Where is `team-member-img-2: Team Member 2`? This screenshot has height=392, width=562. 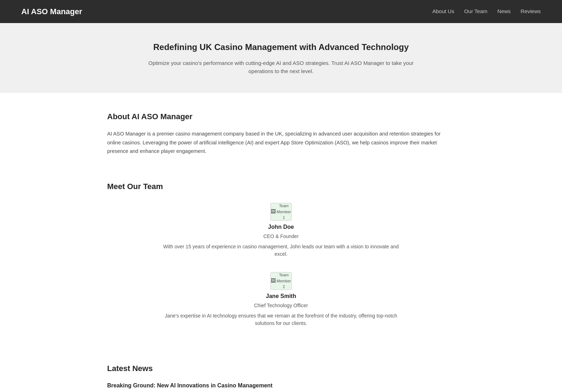 team-member-img-2: Team Member 2 is located at coordinates (281, 281).